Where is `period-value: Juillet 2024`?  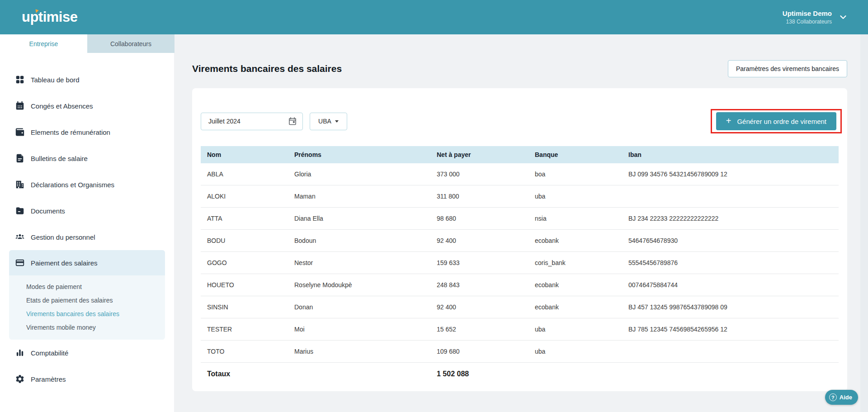
period-value: Juillet 2024 is located at coordinates (224, 121).